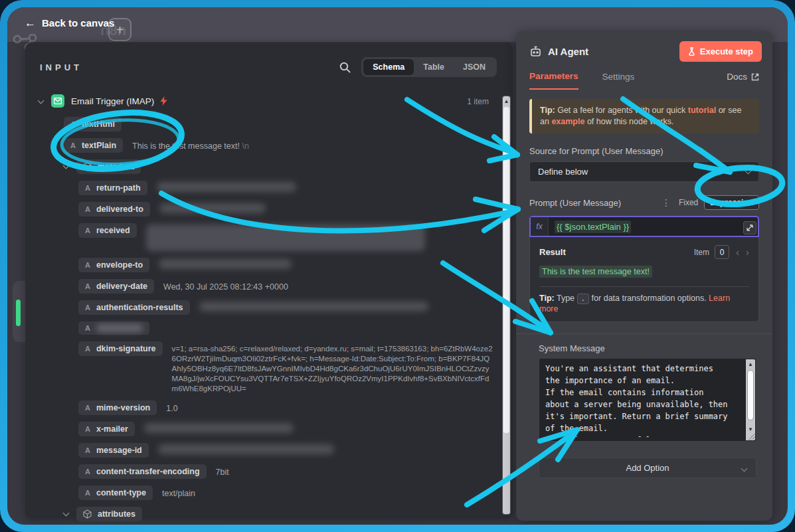 Image resolution: width=795 pixels, height=532 pixels. I want to click on tab-settings: Settings, so click(619, 80).